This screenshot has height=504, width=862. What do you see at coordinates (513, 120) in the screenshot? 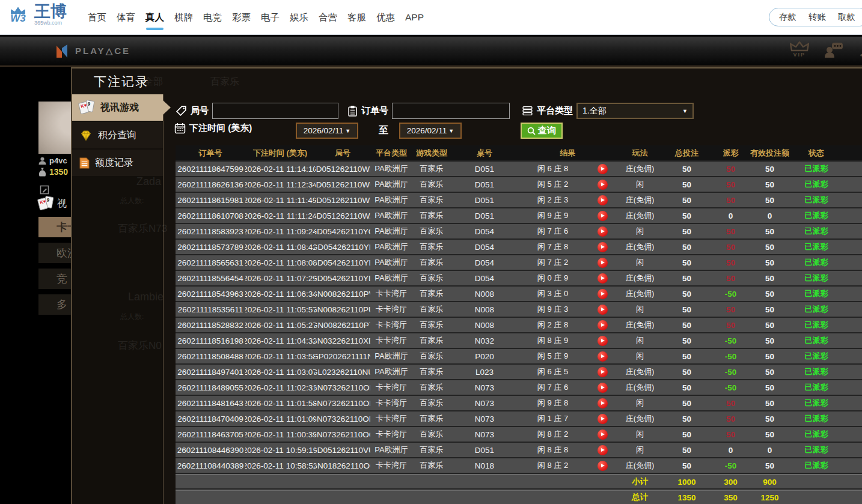
I see `filter-panel: 局号 订单号 平台类型 1.全部` at bounding box center [513, 120].